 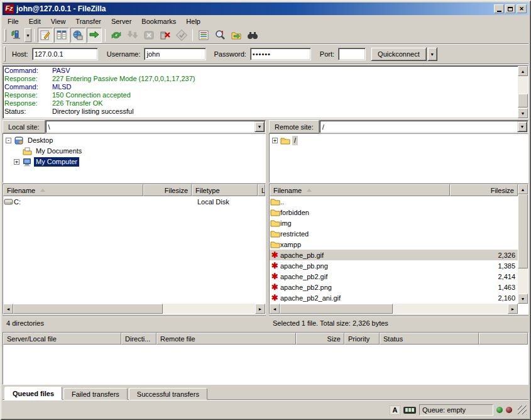 I want to click on title-bar: Fz john@127.0.0.1 - FileZilla ✕, so click(x=265, y=9).